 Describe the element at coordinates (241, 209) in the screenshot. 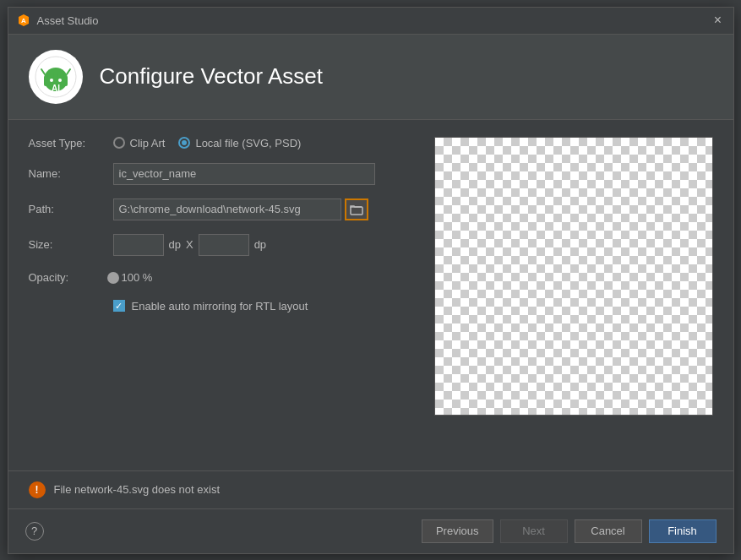

I see `path-input-group` at that location.